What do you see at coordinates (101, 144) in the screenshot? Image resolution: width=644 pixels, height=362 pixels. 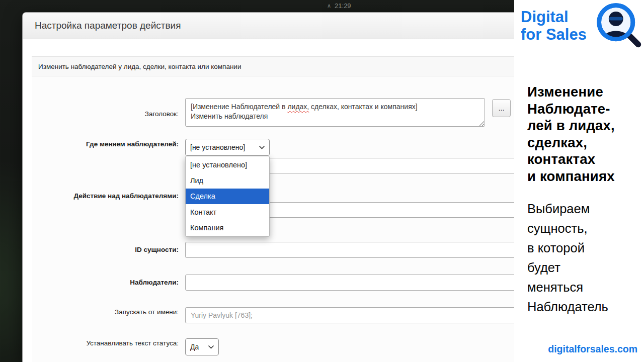 I see `entity-label: Где меняем наблюдателей:` at bounding box center [101, 144].